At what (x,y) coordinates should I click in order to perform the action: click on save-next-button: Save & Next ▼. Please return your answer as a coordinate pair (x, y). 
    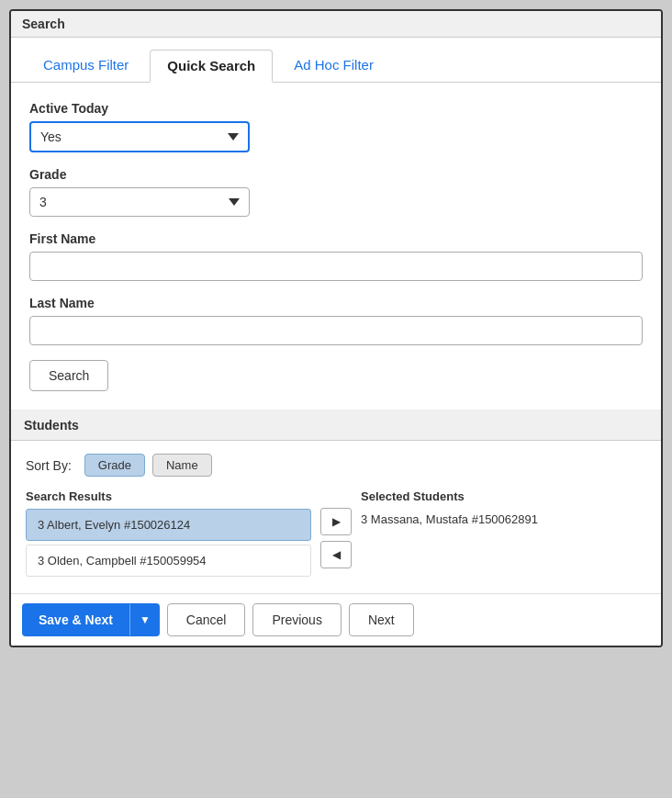
    Looking at the image, I should click on (91, 620).